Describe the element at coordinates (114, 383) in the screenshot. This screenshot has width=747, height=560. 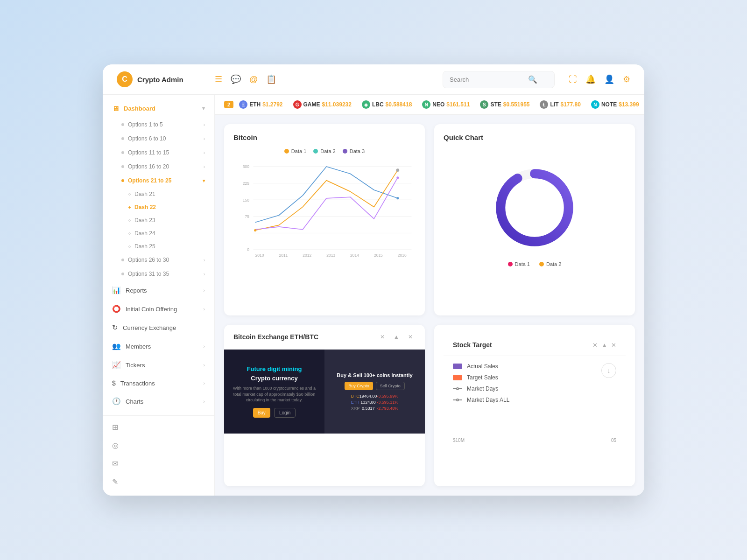
I see `transactions-icon: $` at that location.